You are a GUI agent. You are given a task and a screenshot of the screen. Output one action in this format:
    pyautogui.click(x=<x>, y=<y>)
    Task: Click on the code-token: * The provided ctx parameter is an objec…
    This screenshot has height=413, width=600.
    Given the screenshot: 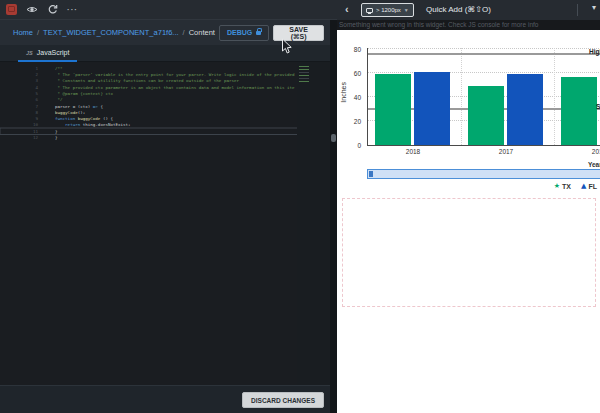 What is the action you would take?
    pyautogui.click(x=175, y=86)
    